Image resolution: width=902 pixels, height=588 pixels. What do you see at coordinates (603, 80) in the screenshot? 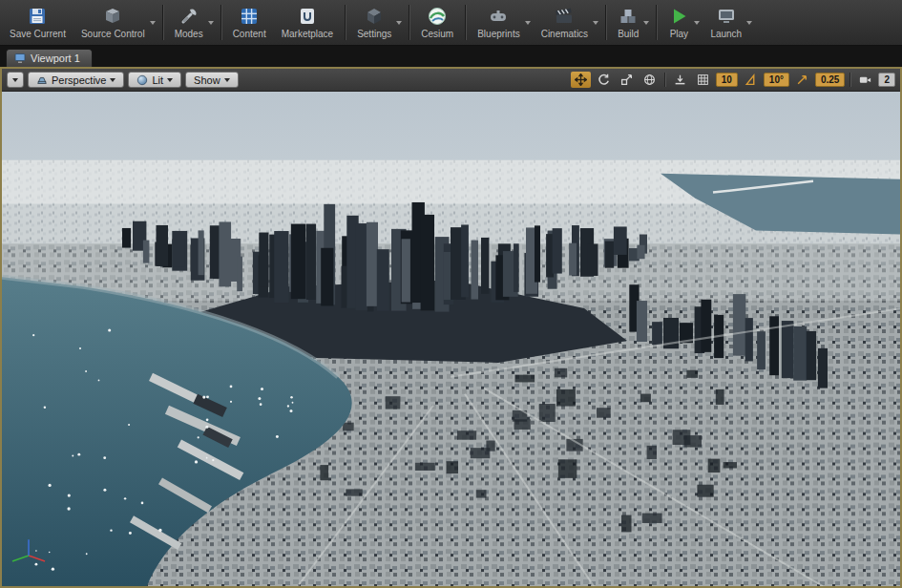
I see `rotate-tool-icon` at bounding box center [603, 80].